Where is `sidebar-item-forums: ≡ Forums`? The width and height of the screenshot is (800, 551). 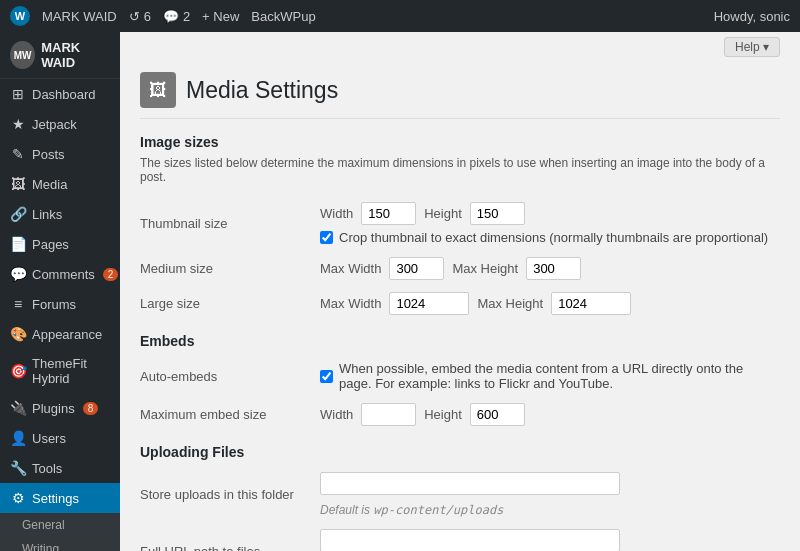 sidebar-item-forums: ≡ Forums is located at coordinates (60, 304).